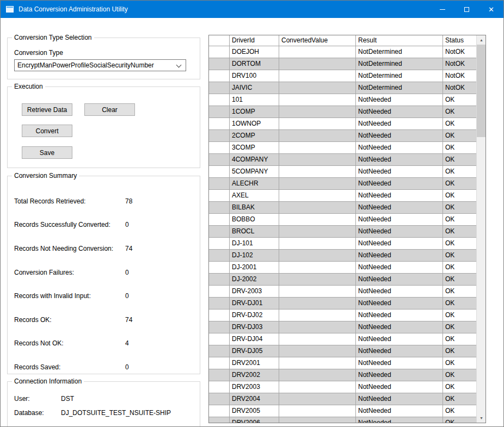  What do you see at coordinates (110, 110) in the screenshot?
I see `clear-button: Clear` at bounding box center [110, 110].